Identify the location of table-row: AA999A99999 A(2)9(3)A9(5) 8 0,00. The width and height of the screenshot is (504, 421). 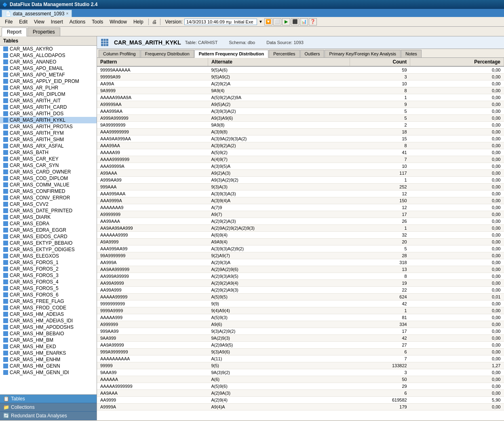
(301, 277).